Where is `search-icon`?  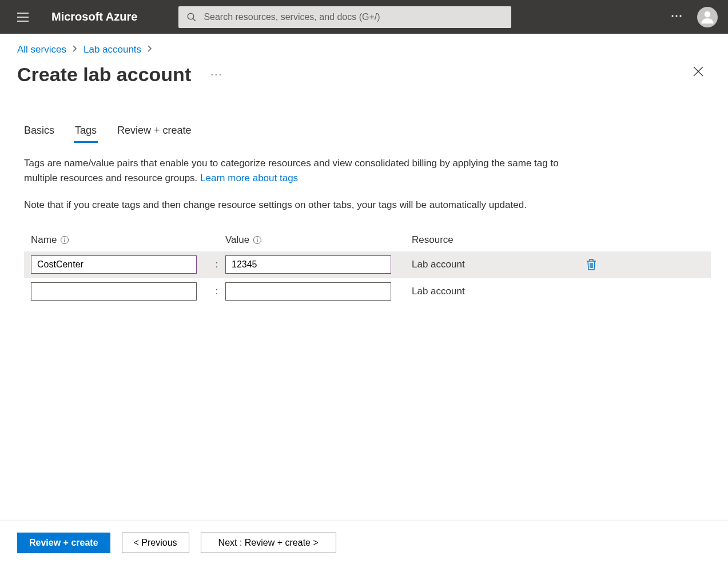 search-icon is located at coordinates (192, 17).